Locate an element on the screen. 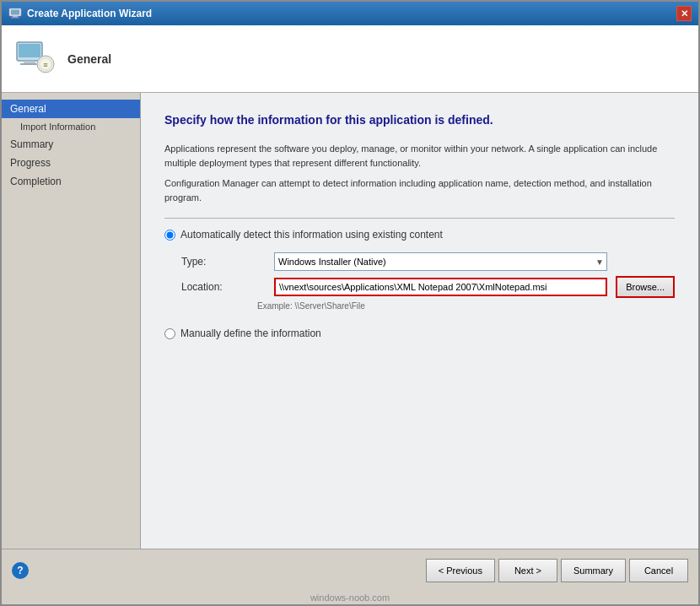  next-button: Next > is located at coordinates (528, 571).